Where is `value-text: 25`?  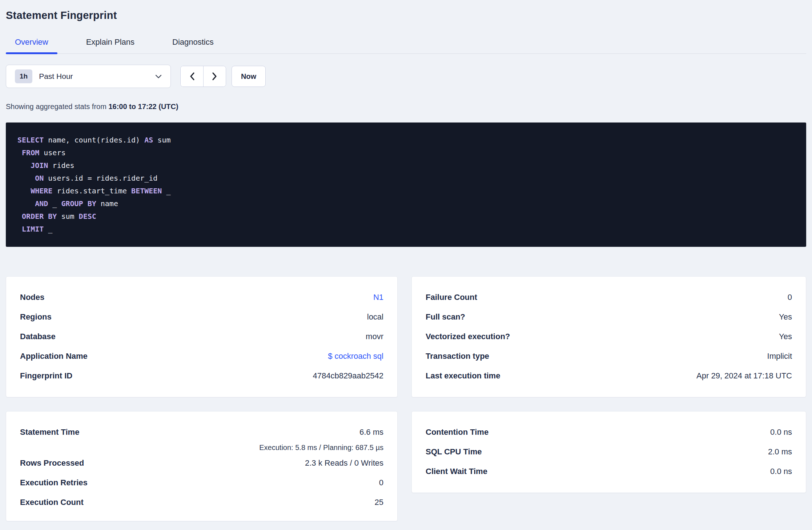 value-text: 25 is located at coordinates (379, 502).